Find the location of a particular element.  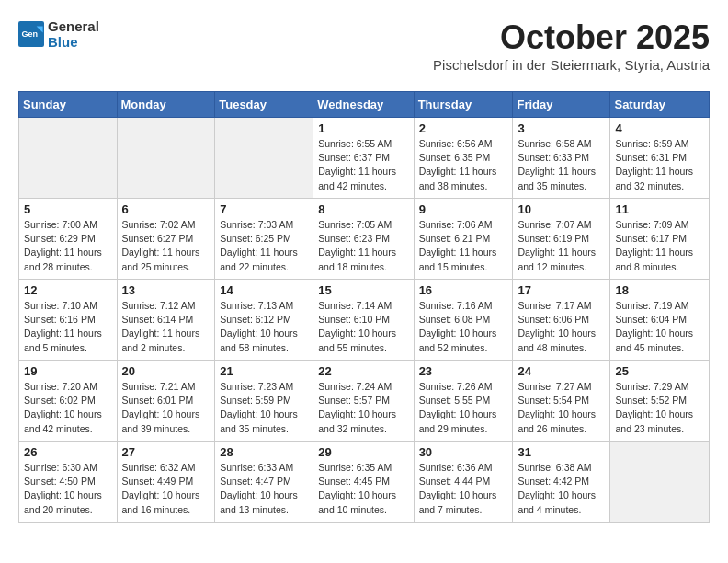

calendar-cell: 27Sunrise: 6:32 AMSunset: 4:49 PMDayligh… is located at coordinates (165, 482).